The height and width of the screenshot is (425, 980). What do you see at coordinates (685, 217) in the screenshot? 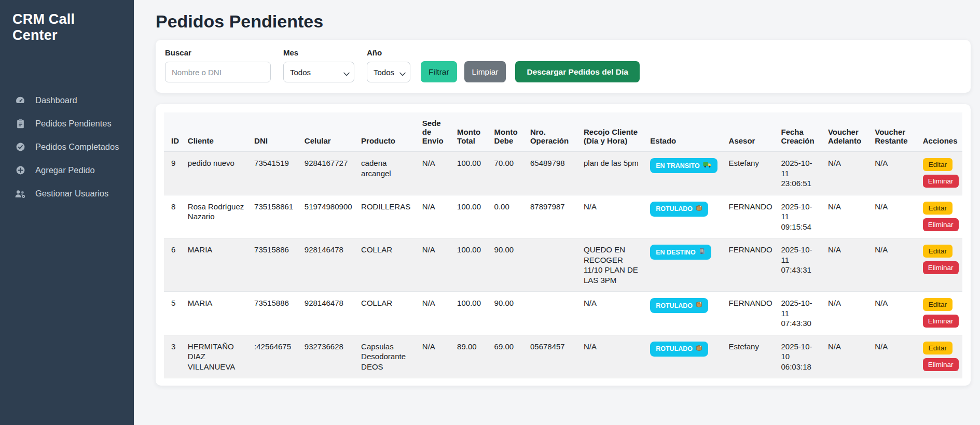
I see `cell-estado: ROTULADO` at bounding box center [685, 217].